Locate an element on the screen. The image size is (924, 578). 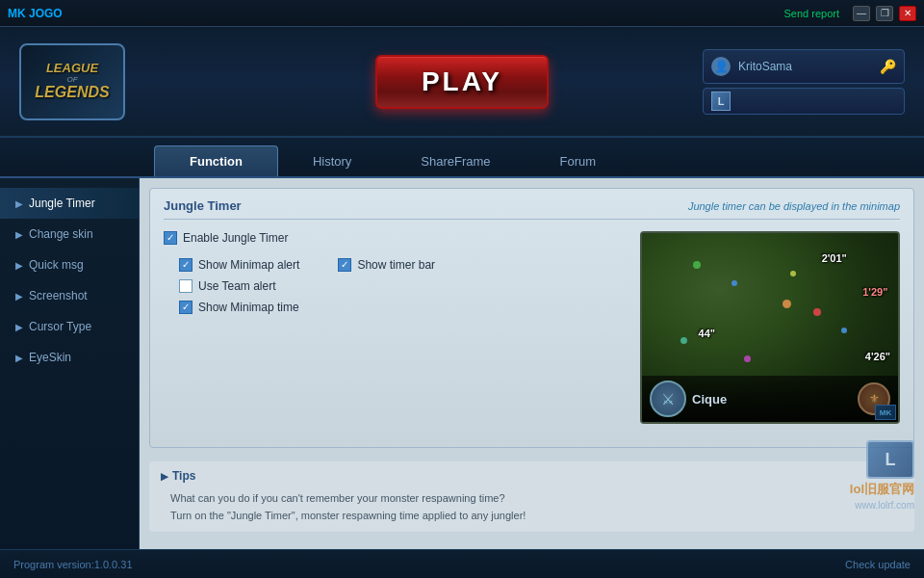
app-title: MK JOGO is located at coordinates (35, 13).